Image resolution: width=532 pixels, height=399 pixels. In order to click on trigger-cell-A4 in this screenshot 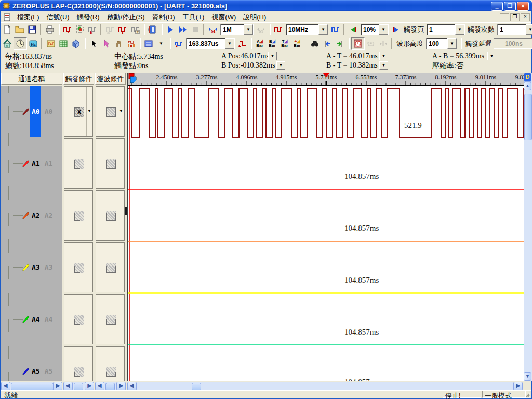, I will do `click(78, 319)`.